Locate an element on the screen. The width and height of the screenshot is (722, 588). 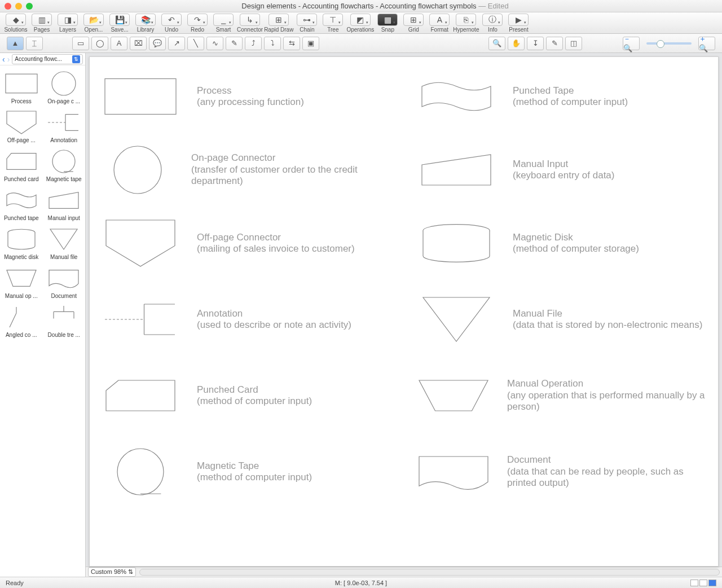
zoom-slider is located at coordinates (669, 43).